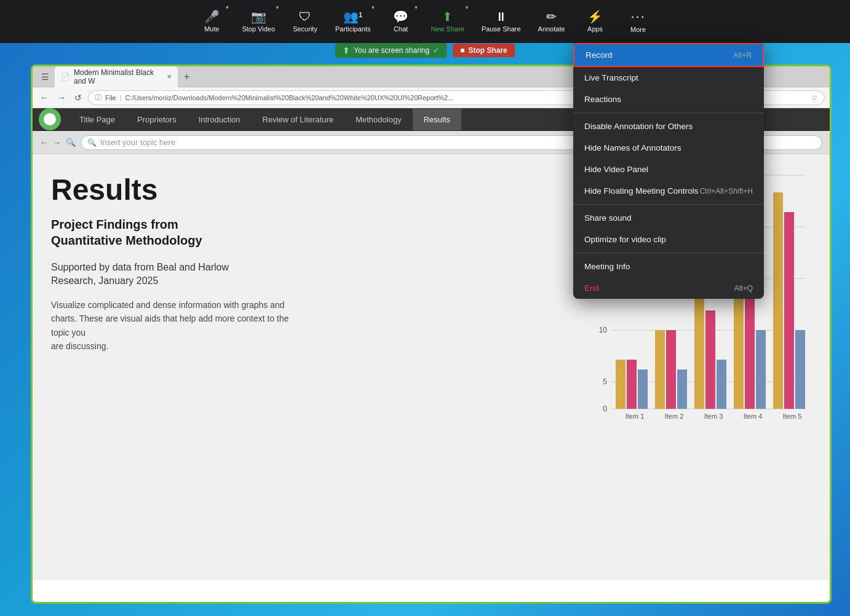 The width and height of the screenshot is (850, 616). I want to click on tab-close-button: ✕, so click(169, 76).